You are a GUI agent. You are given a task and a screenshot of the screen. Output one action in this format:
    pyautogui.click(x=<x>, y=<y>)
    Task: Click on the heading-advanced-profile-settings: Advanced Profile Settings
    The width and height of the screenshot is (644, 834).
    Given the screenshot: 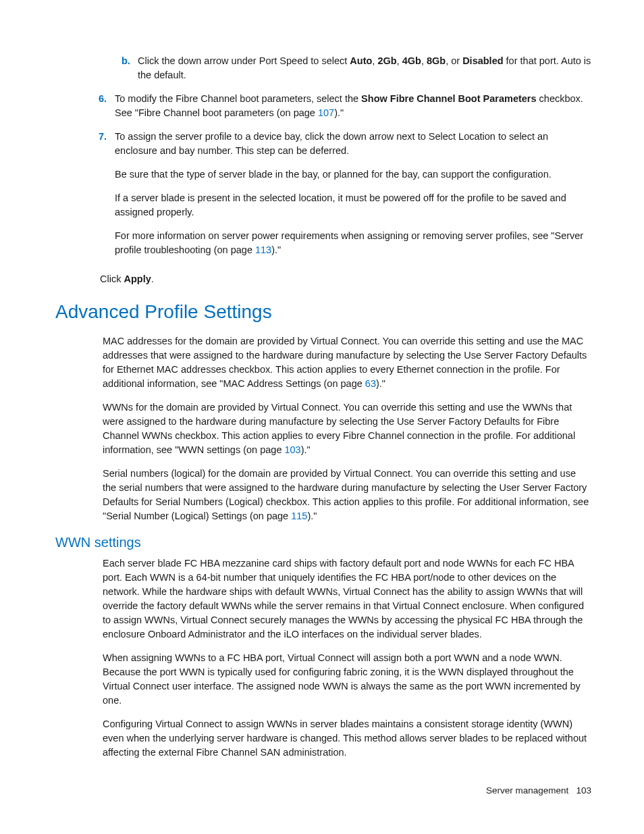 What is the action you would take?
    pyautogui.click(x=323, y=312)
    